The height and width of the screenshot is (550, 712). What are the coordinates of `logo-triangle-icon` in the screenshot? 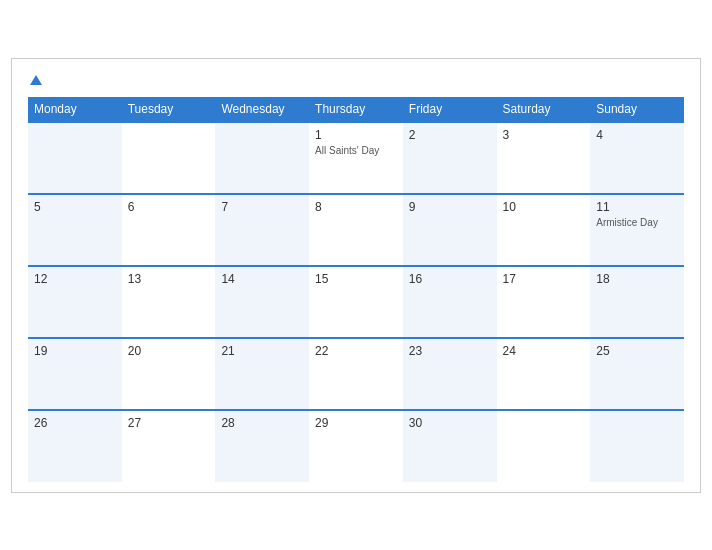 It's located at (36, 80).